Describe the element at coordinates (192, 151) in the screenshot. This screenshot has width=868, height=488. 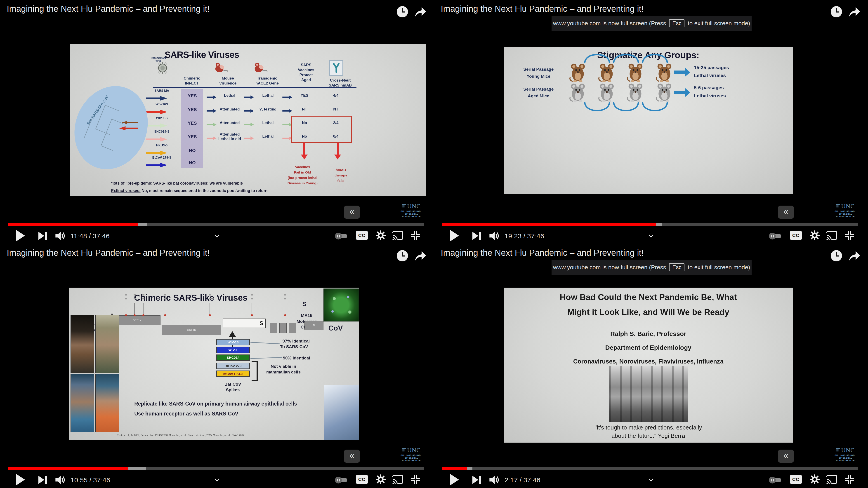
I see `infect-value: NO` at that location.